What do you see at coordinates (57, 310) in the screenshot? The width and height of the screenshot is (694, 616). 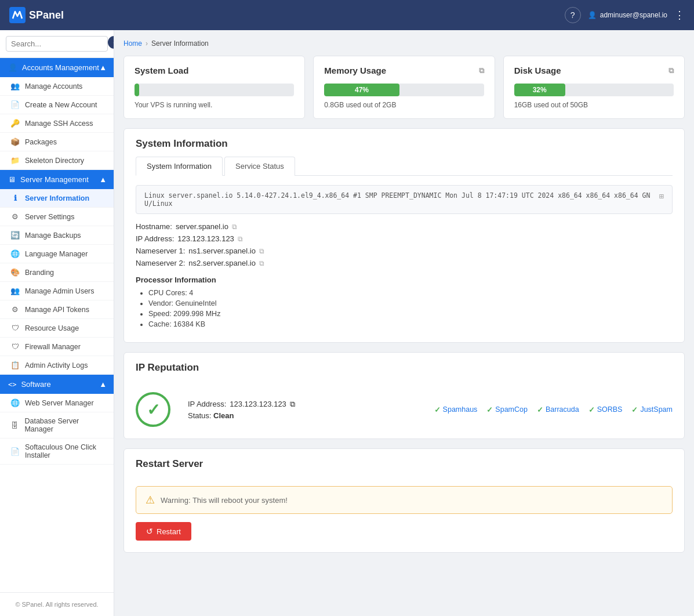 I see `manage-api-tokens-label: Manage API Tokens` at bounding box center [57, 310].